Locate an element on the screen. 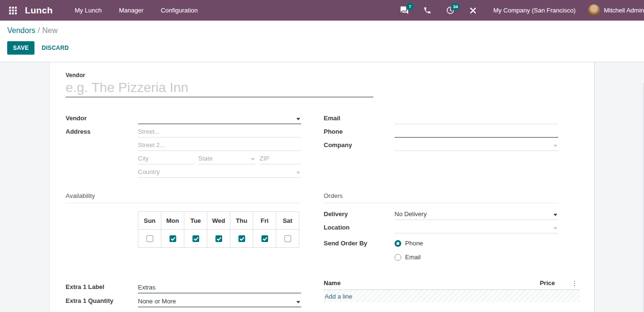 The image size is (644, 312). voip-button is located at coordinates (427, 11).